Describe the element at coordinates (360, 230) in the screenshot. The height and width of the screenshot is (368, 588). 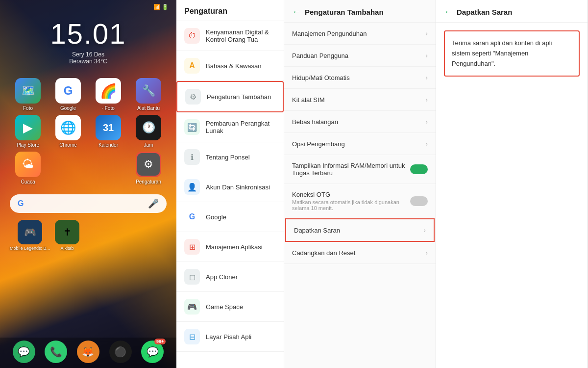
I see `menu-dapatkan-saran: Dapatkan Saran ›` at that location.